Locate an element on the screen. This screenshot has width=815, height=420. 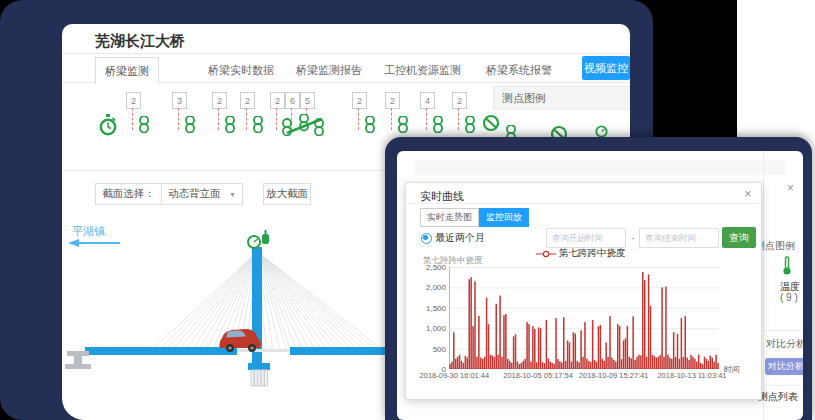
thermometer-icon is located at coordinates (787, 266).